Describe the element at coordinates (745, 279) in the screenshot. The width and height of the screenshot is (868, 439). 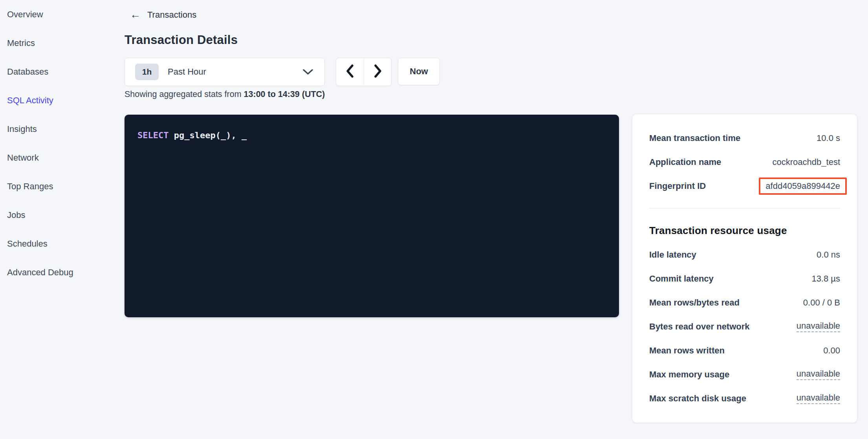
I see `detail-row: Commit latency 13.8 µs` at that location.